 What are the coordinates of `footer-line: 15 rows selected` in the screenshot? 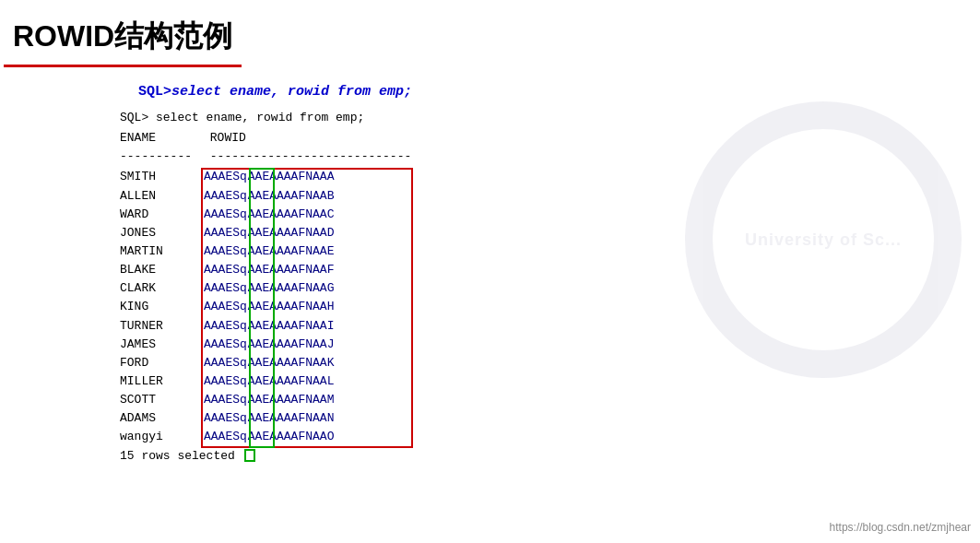 It's located at (266, 455).